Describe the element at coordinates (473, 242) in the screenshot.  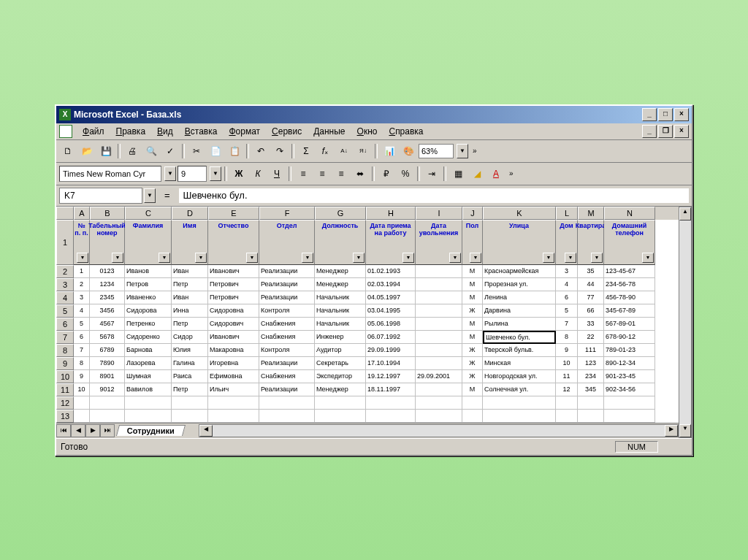
I see `field-header: Пол▼` at that location.